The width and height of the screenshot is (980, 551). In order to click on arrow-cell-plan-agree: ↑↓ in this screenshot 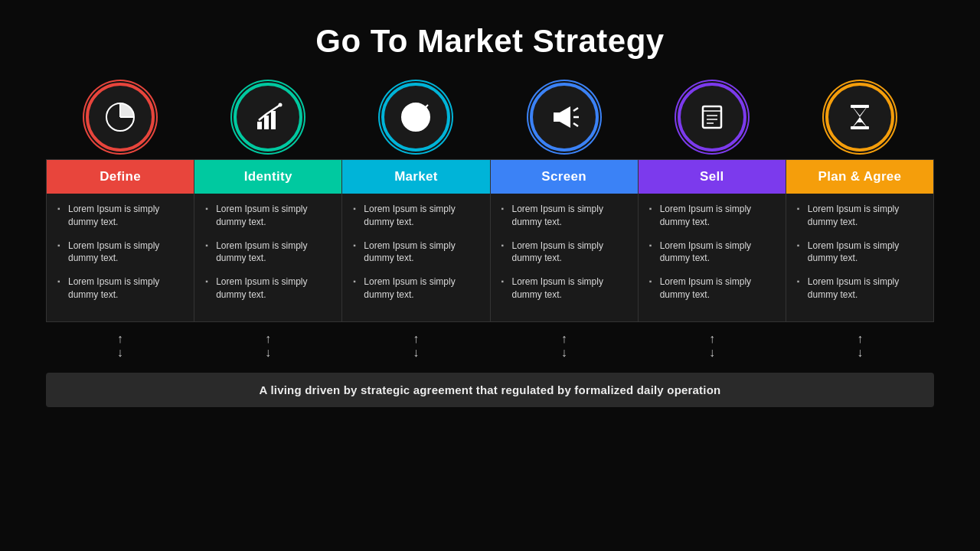, I will do `click(861, 346)`.